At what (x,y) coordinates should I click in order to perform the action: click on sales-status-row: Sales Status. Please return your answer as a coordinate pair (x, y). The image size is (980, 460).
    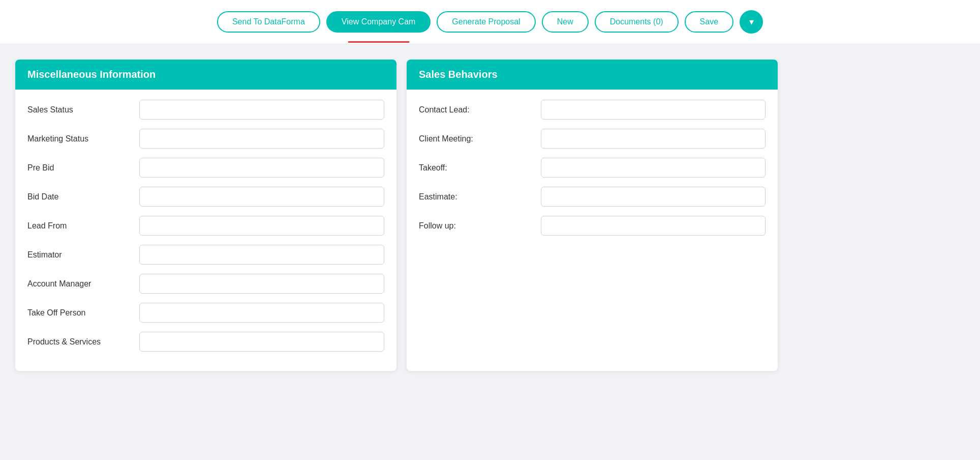
    Looking at the image, I should click on (206, 110).